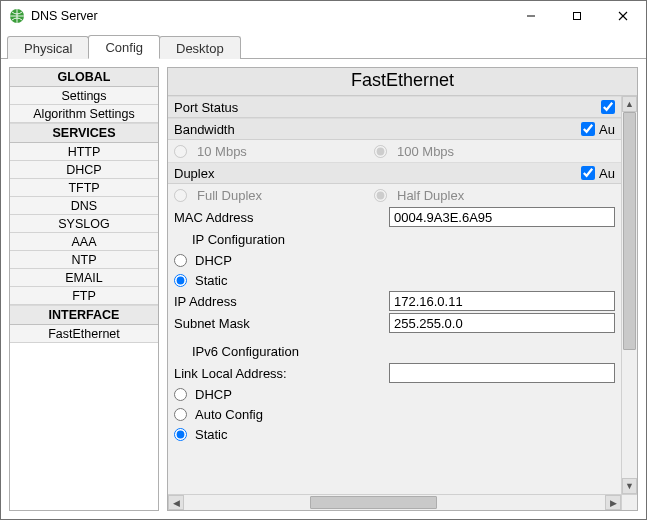 Image resolution: width=647 pixels, height=520 pixels. I want to click on mac-label: MAC Address, so click(282, 218).